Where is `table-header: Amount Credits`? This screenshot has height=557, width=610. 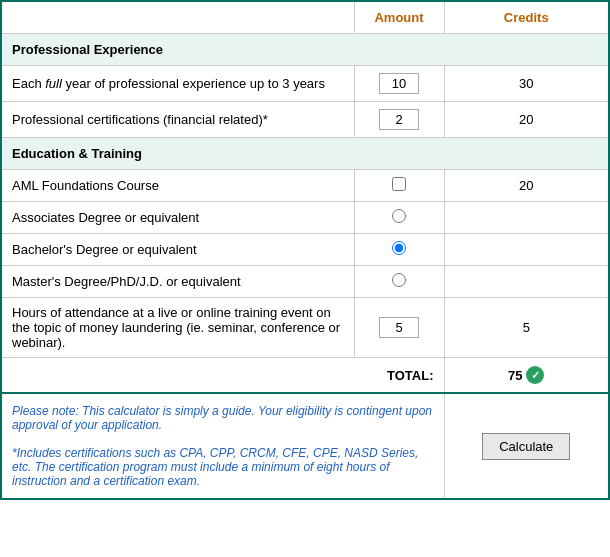
table-header: Amount Credits is located at coordinates (305, 18).